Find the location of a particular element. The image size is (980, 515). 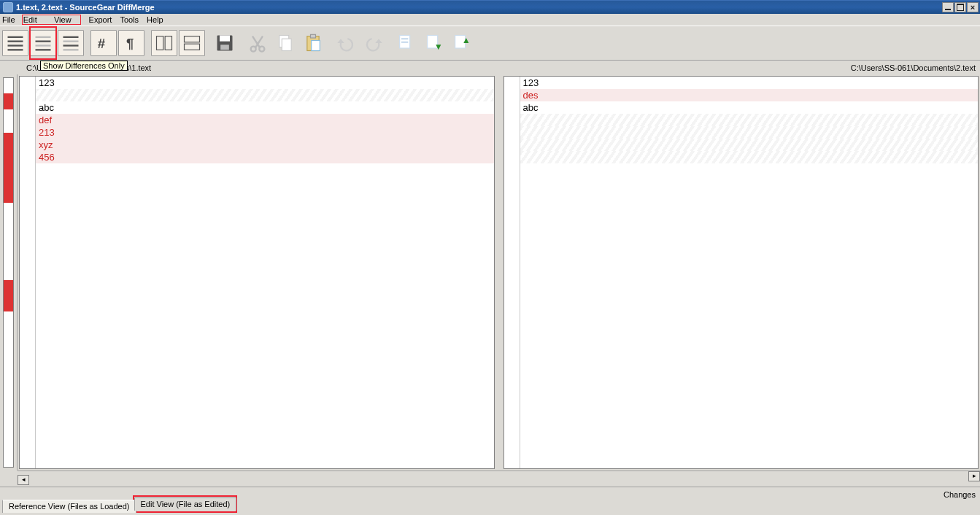

status-bar: Changes Reference View (Files as Loaded)… is located at coordinates (490, 500).